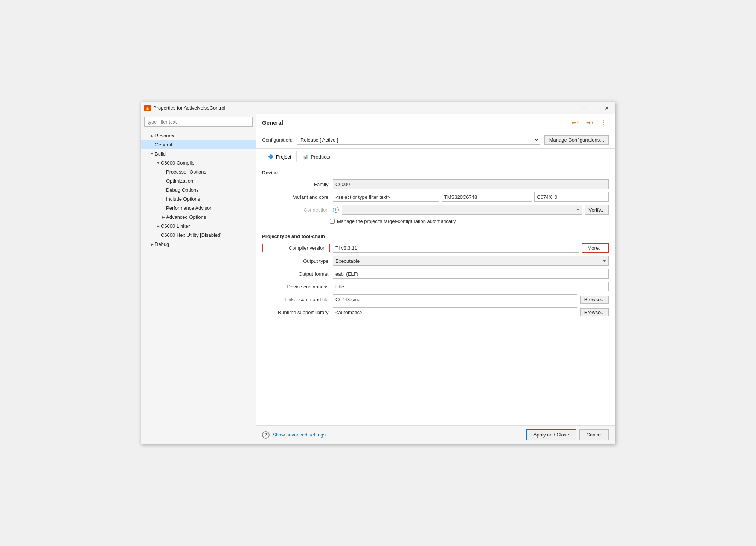 The width and height of the screenshot is (756, 546). What do you see at coordinates (294, 435) in the screenshot?
I see `footer-left: ? Show advanced settings` at bounding box center [294, 435].